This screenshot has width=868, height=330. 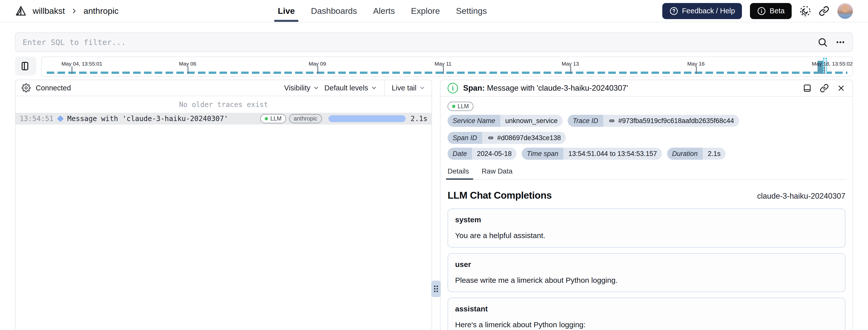 I want to click on llm-section-header: LLM Chat Completions claude-3-haiku-2024…, so click(x=646, y=196).